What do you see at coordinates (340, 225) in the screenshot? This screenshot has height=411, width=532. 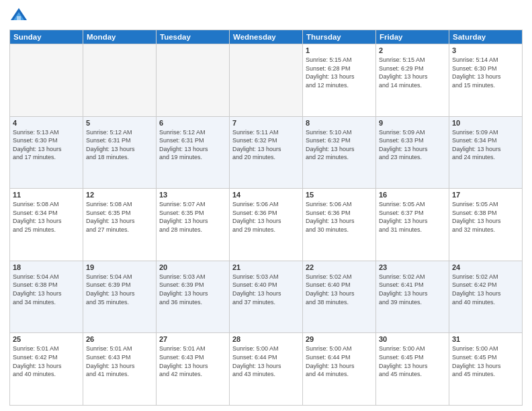 I see `calendar-cell: 15Sunrise: 5:06 AM Sunset: 6:36 PM Dayli…` at bounding box center [340, 225].